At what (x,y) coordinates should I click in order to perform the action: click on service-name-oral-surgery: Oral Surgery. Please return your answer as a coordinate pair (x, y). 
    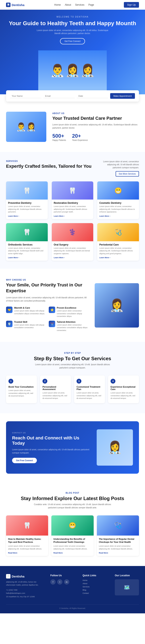
    Looking at the image, I should click on (72, 244).